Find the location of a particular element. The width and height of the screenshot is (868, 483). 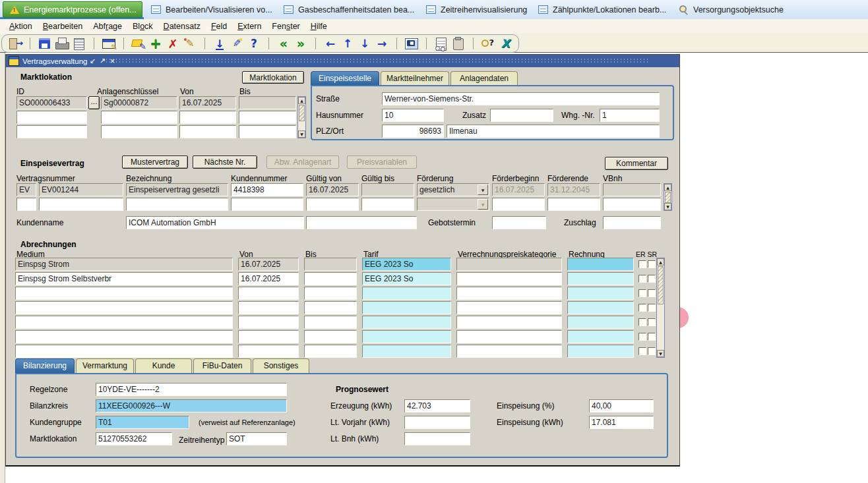

nav-left-icon is located at coordinates (330, 43).